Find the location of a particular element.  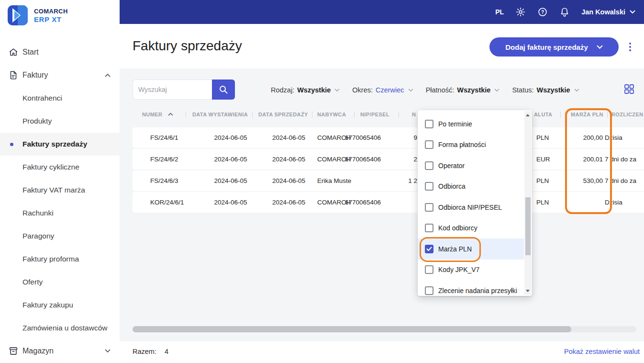

sidebar-item-paragony: Paragony is located at coordinates (60, 236).